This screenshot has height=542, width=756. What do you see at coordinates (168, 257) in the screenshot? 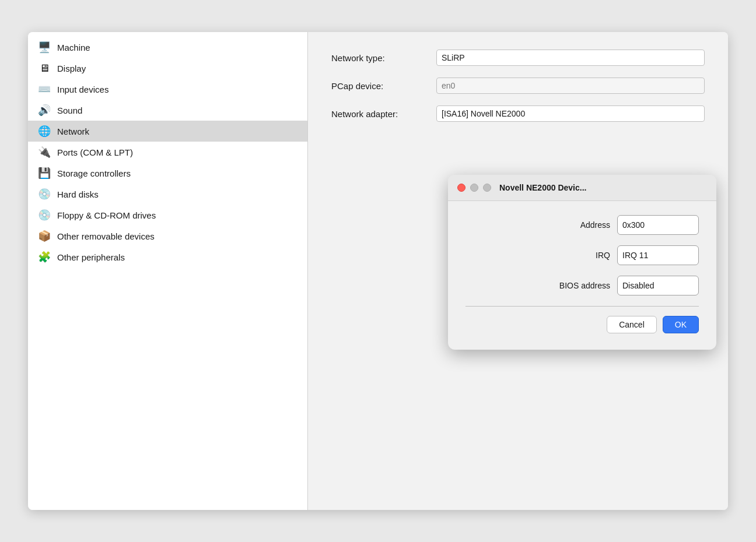
I see `sidebar-item-other-peripherals: 🧩 Other peripherals` at bounding box center [168, 257].